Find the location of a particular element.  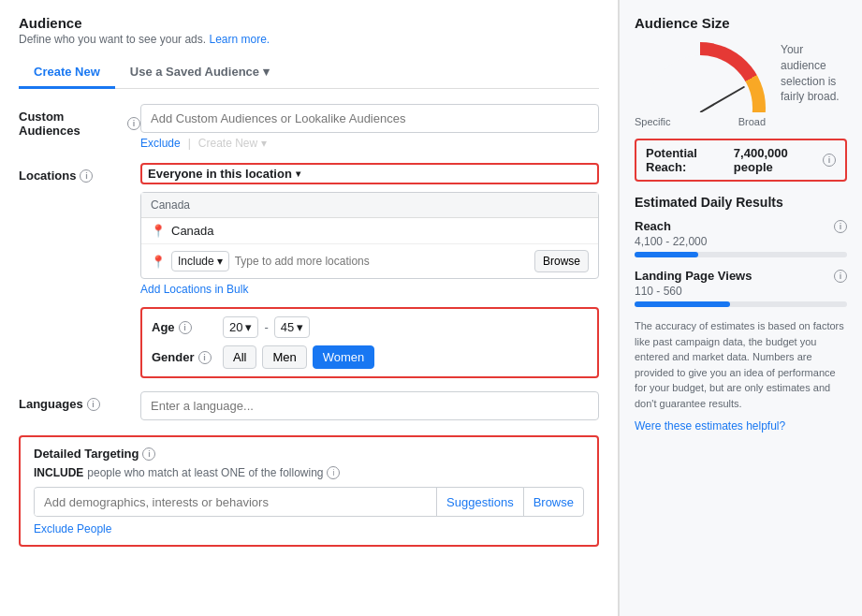

age-info-icon: i is located at coordinates (185, 328).